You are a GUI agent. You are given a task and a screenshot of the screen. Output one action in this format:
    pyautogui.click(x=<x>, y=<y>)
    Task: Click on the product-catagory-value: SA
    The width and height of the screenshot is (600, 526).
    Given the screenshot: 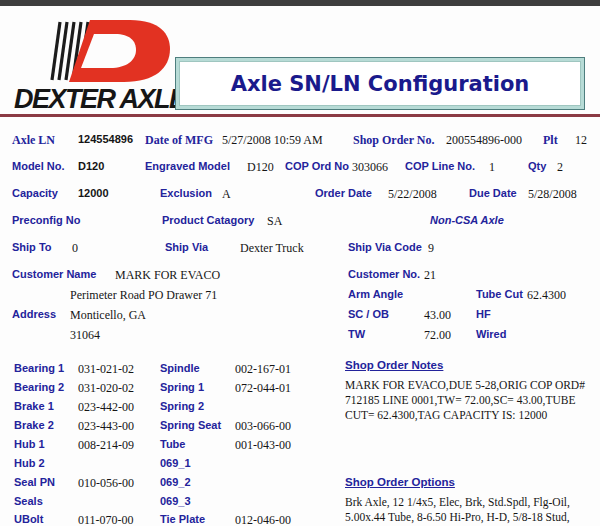 What is the action you would take?
    pyautogui.click(x=274, y=222)
    